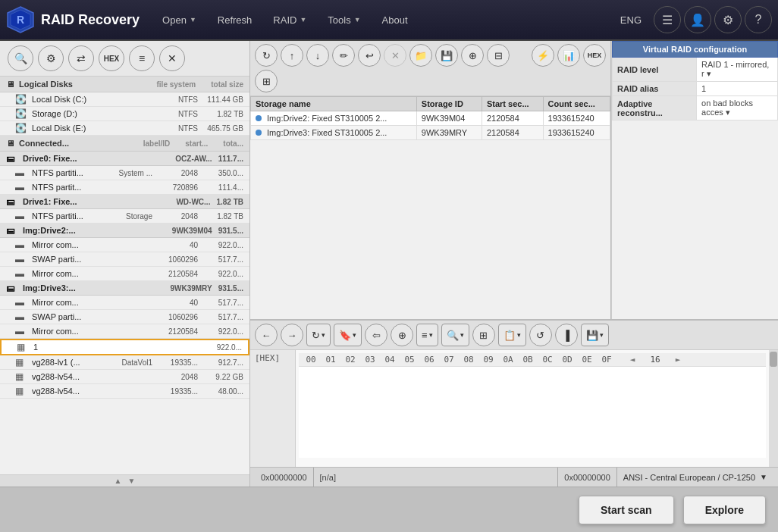  I want to click on drive1-part1: ▬ NTFS partiti... Storage 2048 1.82 TB, so click(124, 217).